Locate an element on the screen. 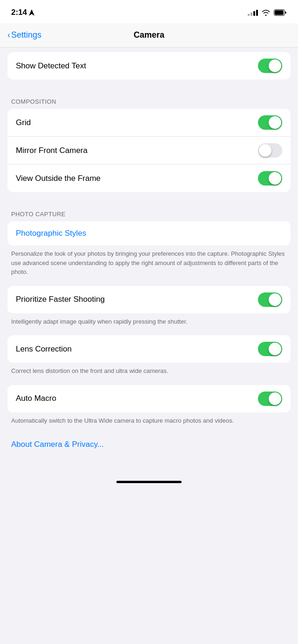 The width and height of the screenshot is (298, 644). show-detected-text-label: Show Detected Text is located at coordinates (51, 66).